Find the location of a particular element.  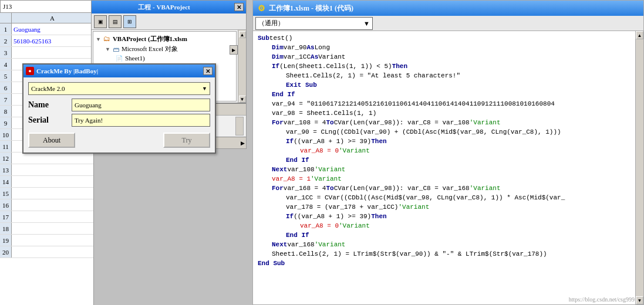

try-button: Try is located at coordinates (187, 140).